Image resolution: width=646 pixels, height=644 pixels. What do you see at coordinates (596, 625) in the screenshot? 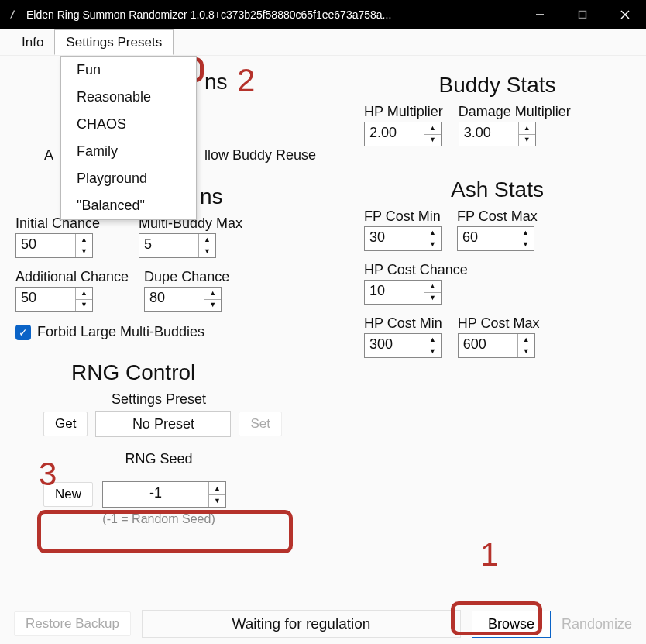
I see `randomize-button: Randomize` at bounding box center [596, 625].